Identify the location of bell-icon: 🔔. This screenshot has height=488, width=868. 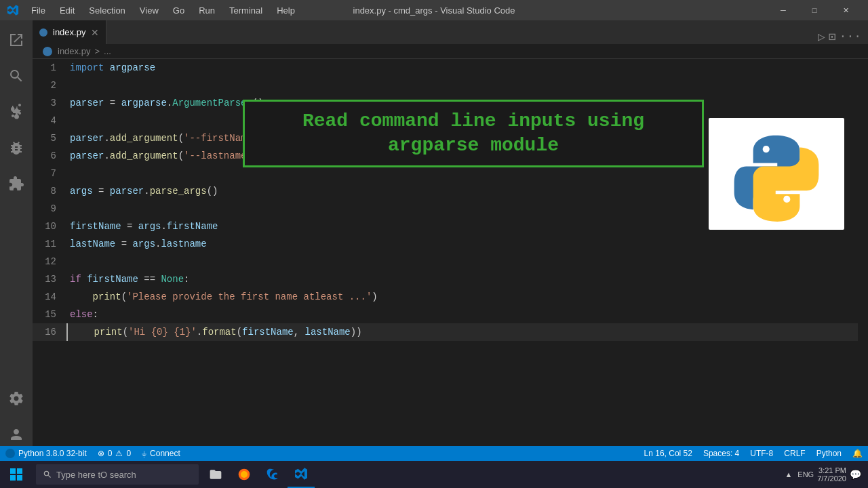
(857, 453).